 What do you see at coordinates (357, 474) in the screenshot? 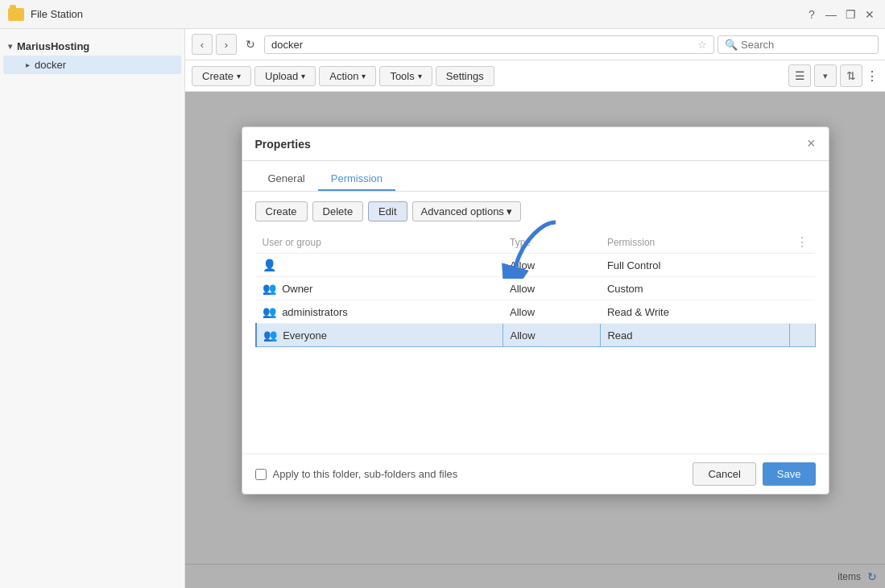
I see `footer-left: Apply to this folder, sub-folders and fi…` at bounding box center [357, 474].